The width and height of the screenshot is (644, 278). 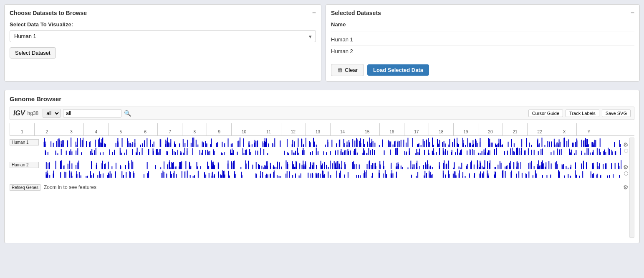 I want to click on track-labels-button: Track Labels, so click(x=583, y=113).